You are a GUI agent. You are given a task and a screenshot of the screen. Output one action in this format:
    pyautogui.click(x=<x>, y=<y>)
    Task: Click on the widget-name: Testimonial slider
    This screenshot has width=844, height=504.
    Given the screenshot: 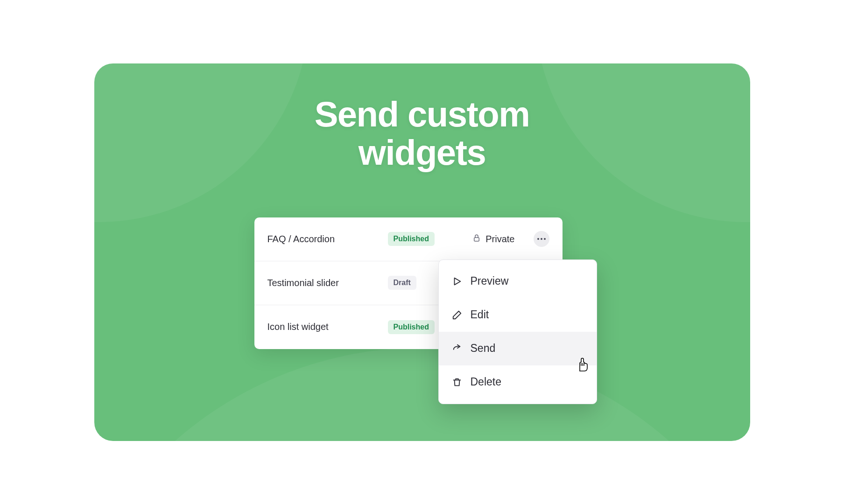 What is the action you would take?
    pyautogui.click(x=328, y=283)
    